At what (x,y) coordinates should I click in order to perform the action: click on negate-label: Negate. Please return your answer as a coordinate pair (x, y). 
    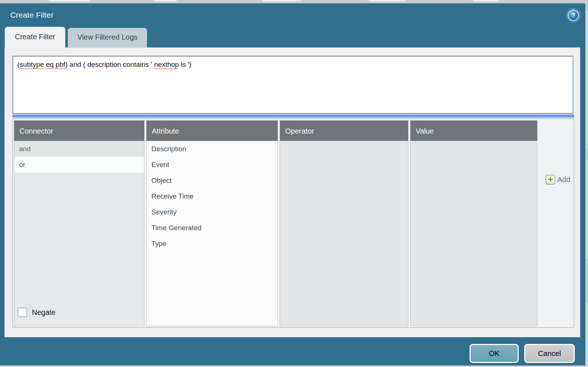
    Looking at the image, I should click on (44, 313).